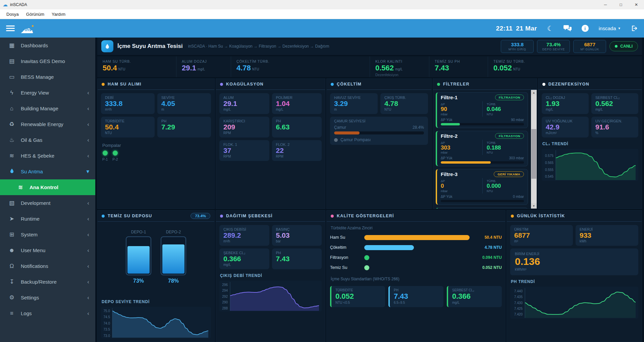 The image size is (644, 342). What do you see at coordinates (48, 77) in the screenshot?
I see `sidebar-item-bess-manage: ▭ BESS Manage` at bounding box center [48, 77].